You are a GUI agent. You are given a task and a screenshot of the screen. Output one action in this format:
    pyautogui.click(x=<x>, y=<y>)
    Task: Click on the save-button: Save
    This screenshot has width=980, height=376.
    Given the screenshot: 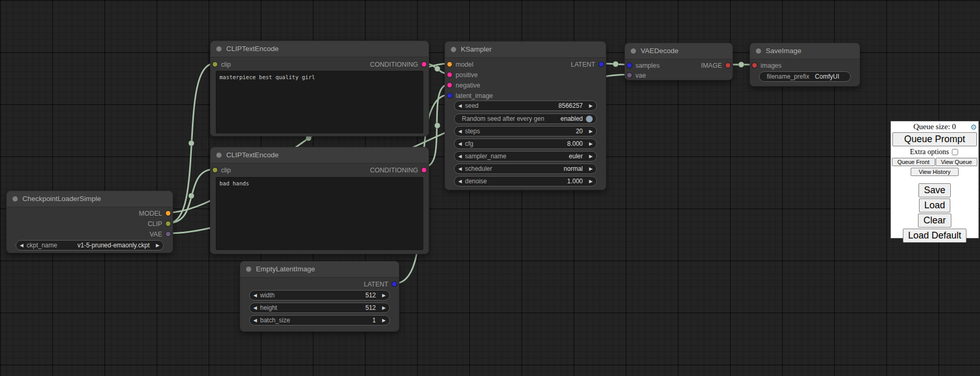 What is the action you would take?
    pyautogui.click(x=934, y=191)
    